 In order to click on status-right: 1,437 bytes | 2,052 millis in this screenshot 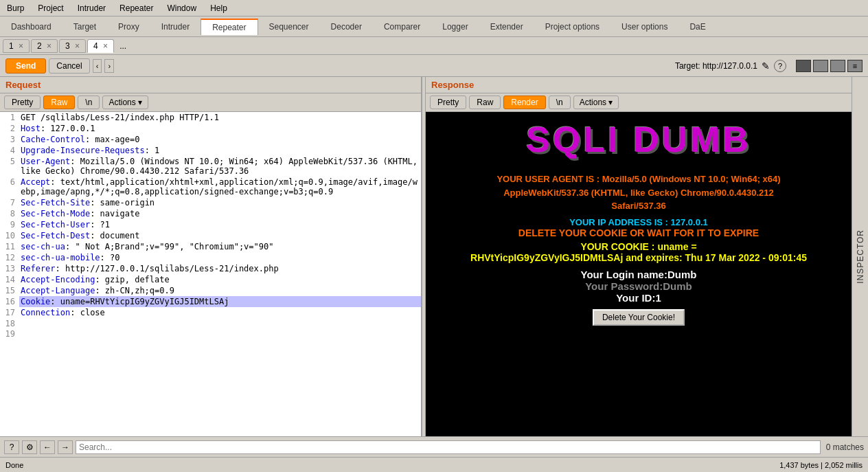, I will do `click(821, 465)`.